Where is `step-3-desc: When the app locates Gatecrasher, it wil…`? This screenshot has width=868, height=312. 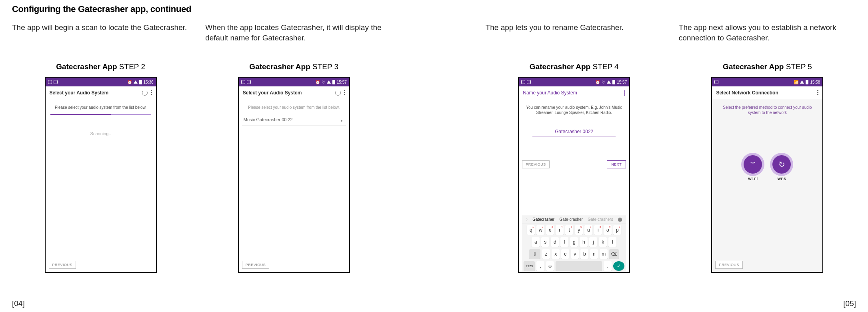
step-3-desc: When the app locates Gatecrasher, it wil… is located at coordinates (294, 34).